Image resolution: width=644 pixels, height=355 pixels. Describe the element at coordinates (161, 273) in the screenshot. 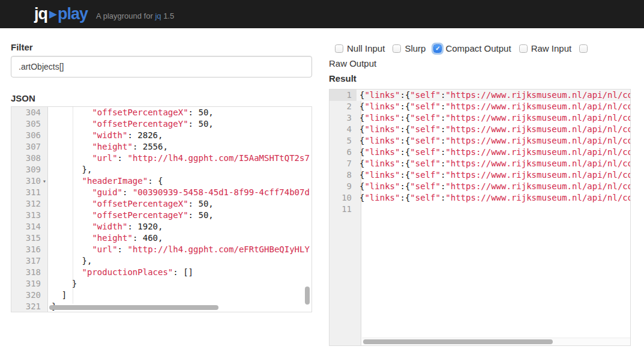

I see `code-line: 318 "productionPlaces": []` at that location.